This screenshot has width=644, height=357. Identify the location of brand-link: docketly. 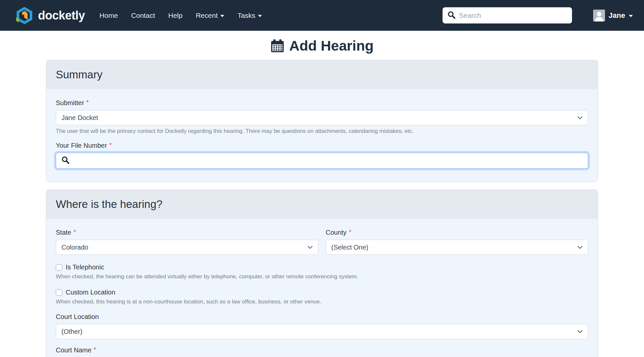
(50, 16).